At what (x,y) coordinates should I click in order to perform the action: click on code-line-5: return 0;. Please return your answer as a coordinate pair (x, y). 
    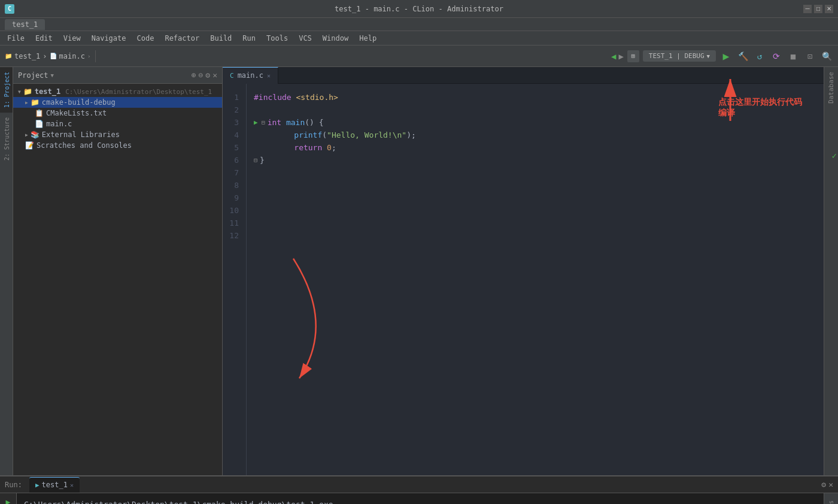
    Looking at the image, I should click on (535, 147).